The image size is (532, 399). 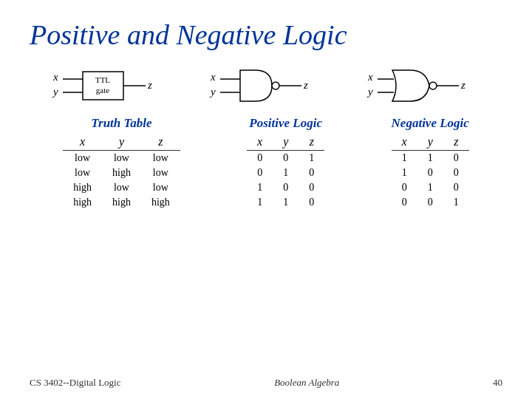 What do you see at coordinates (109, 86) in the screenshot?
I see `ttl-gate-svg: x y TTL gate z` at bounding box center [109, 86].